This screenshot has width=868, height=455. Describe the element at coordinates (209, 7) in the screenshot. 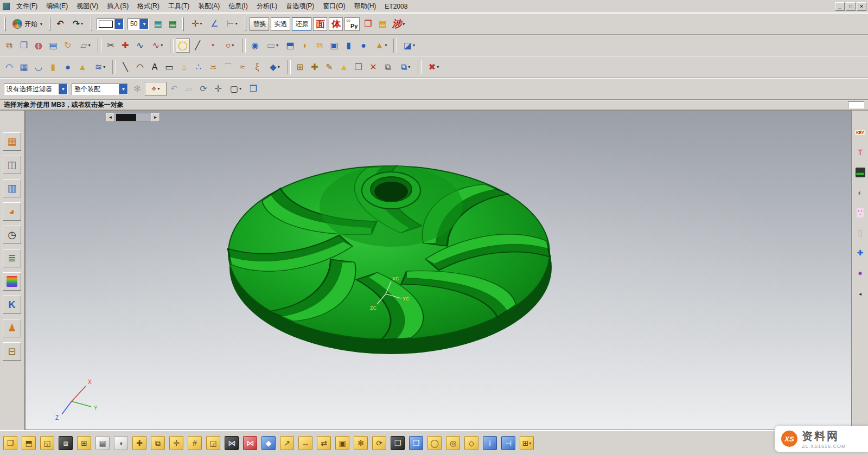

I see `menu-assemblies: 装配(A)` at that location.